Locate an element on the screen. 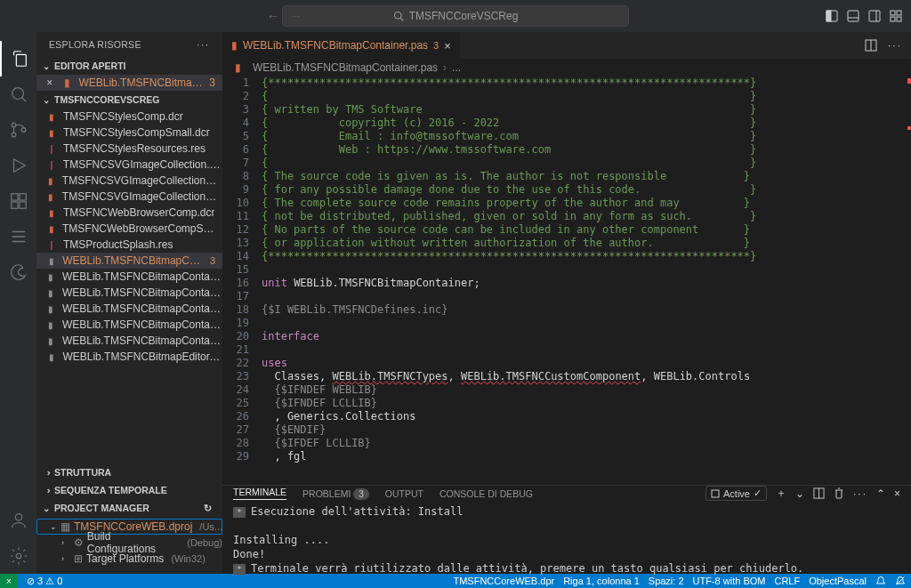  sidebar-more-icon: ··· is located at coordinates (203, 44).